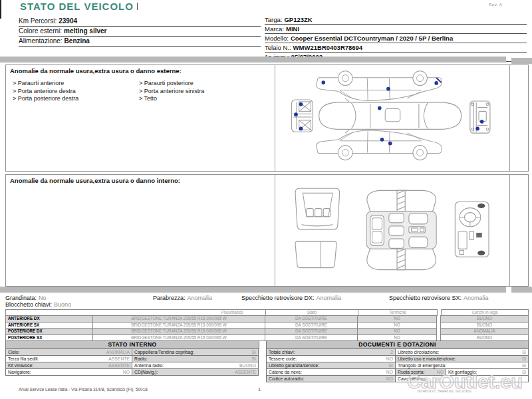 This screenshot has width=532, height=399. I want to click on check-grandinata: Grandinata:No, so click(26, 298).